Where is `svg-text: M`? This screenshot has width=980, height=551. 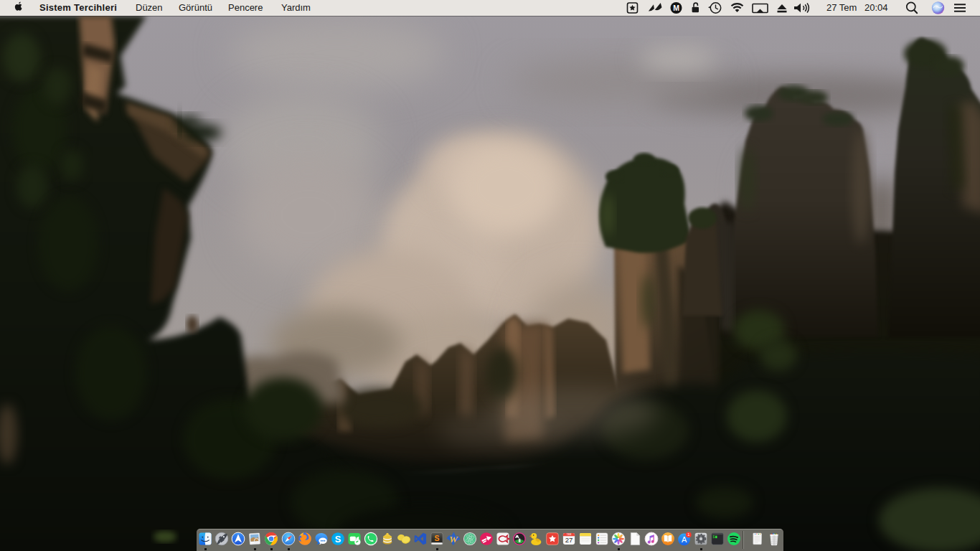
svg-text: M is located at coordinates (676, 8).